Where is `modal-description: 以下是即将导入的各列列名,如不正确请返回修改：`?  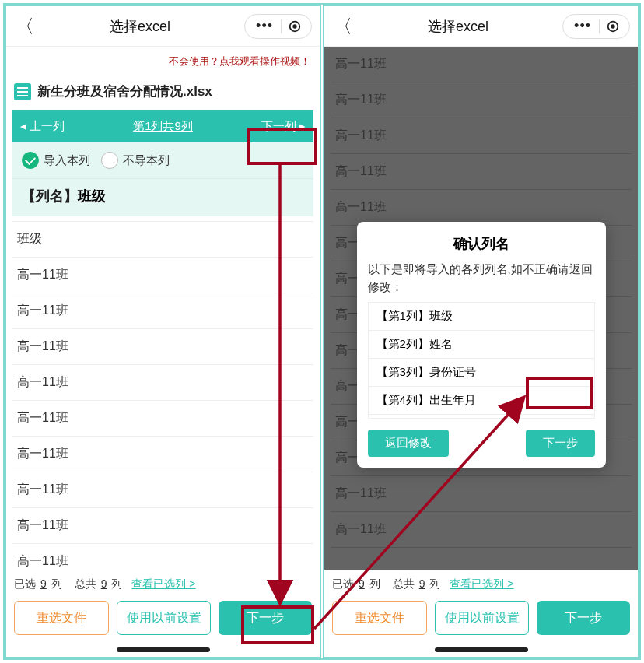 modal-description: 以下是即将导入的各列列名,如不正确请返回修改： is located at coordinates (481, 279).